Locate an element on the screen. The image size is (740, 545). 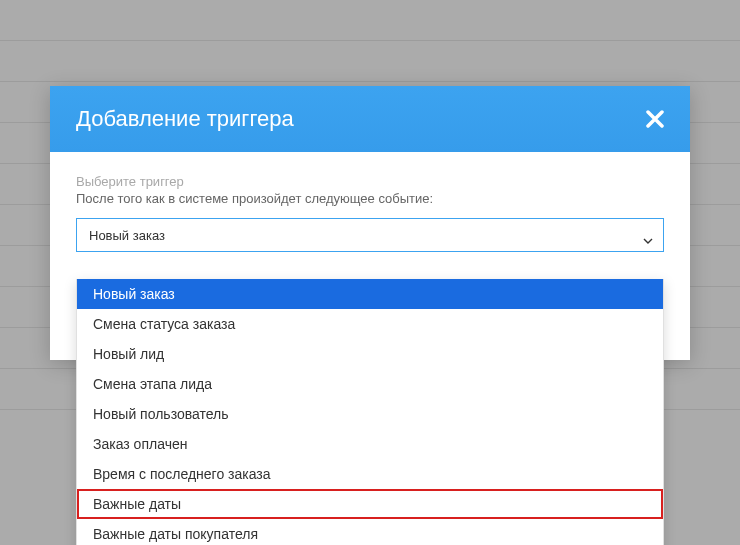
dropdown-option: Важные даты покупателя is located at coordinates (370, 532).